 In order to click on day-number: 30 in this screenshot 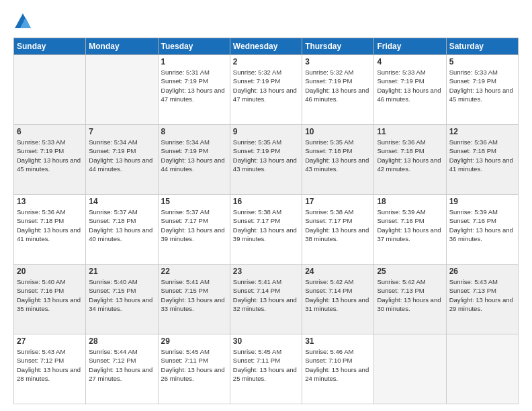, I will do `click(266, 341)`.